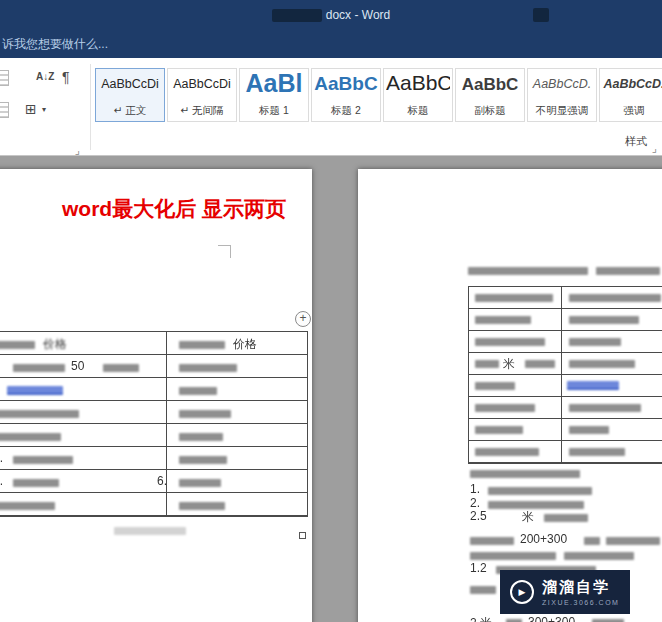 The image size is (662, 622). What do you see at coordinates (418, 95) in the screenshot?
I see `style-title: AaBbC 标题` at bounding box center [418, 95].